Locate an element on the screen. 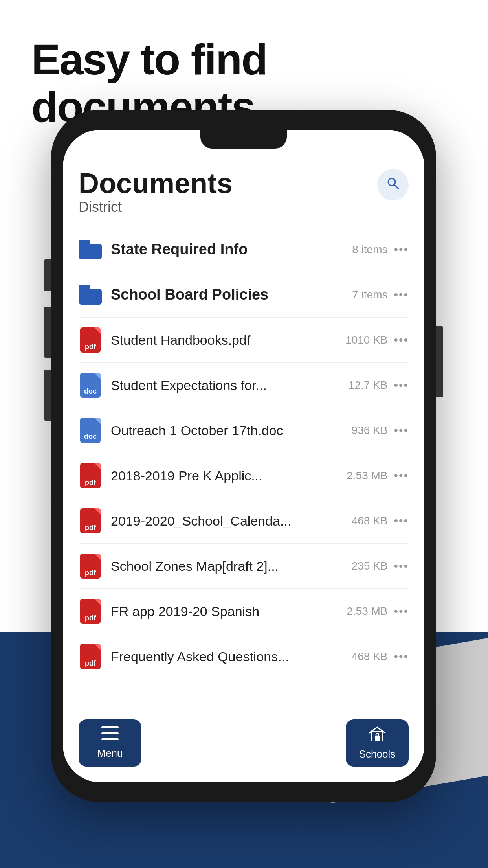  item-more-prek: ••• is located at coordinates (401, 476).